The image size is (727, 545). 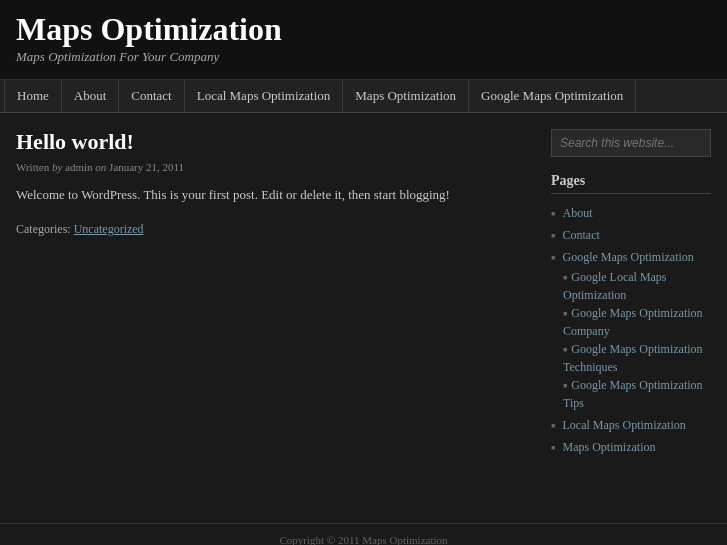 What do you see at coordinates (364, 40) in the screenshot?
I see `site-header: Maps Optimization Maps Optimization For …` at bounding box center [364, 40].